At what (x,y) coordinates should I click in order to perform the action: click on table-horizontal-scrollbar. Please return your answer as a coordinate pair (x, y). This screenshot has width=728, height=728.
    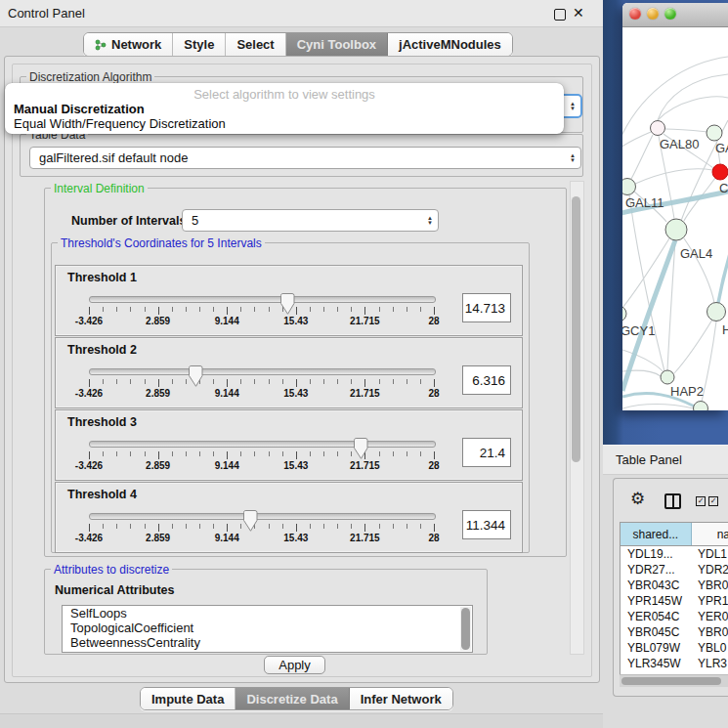
    Looking at the image, I should click on (674, 680).